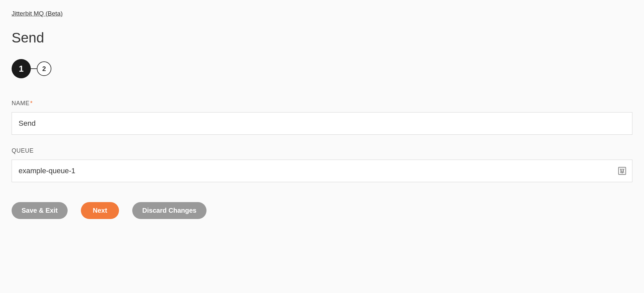 This screenshot has width=644, height=293. What do you see at coordinates (322, 117) in the screenshot?
I see `form-group-name: NAME*` at bounding box center [322, 117].